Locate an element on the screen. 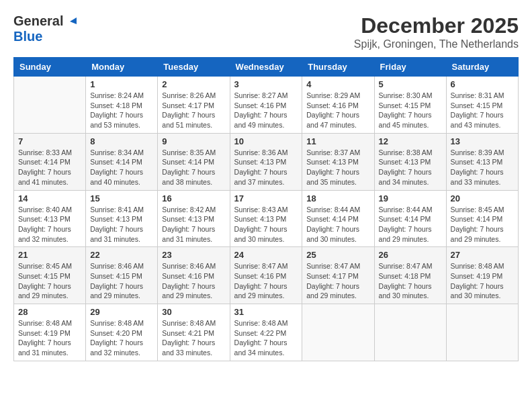 The width and height of the screenshot is (532, 411). calendar-header-friday: Friday is located at coordinates (410, 67).